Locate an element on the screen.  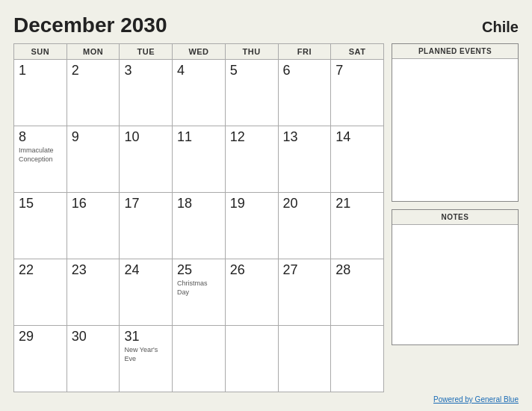
calendar-day-cell: 18 is located at coordinates (199, 226).